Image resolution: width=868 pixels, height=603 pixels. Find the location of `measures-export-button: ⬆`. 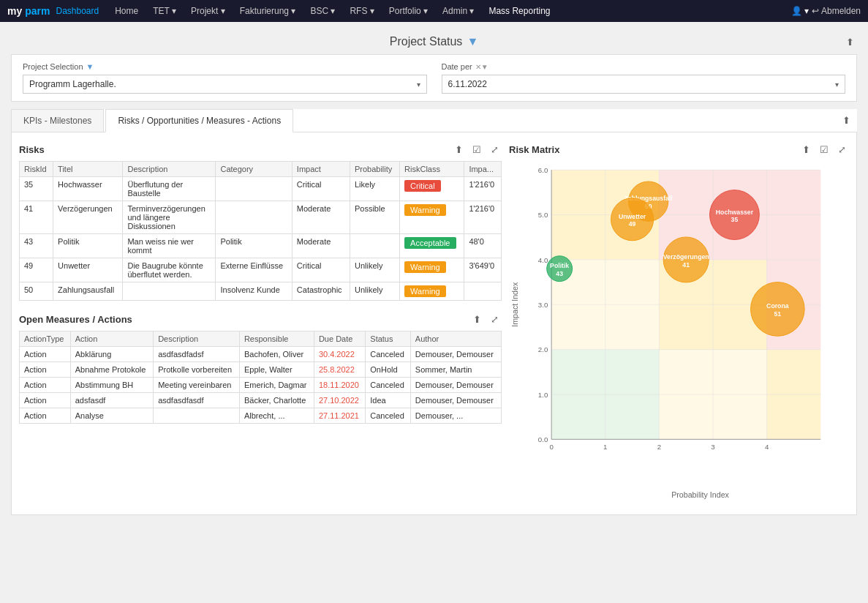

measures-export-button: ⬆ is located at coordinates (477, 319).